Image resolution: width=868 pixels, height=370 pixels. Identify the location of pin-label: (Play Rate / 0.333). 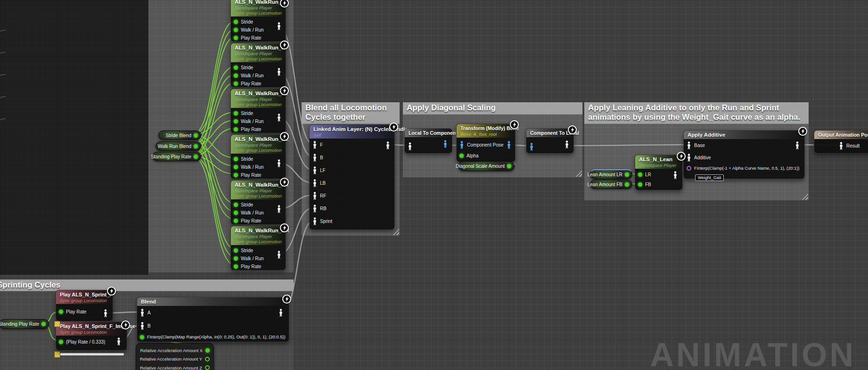
(86, 342).